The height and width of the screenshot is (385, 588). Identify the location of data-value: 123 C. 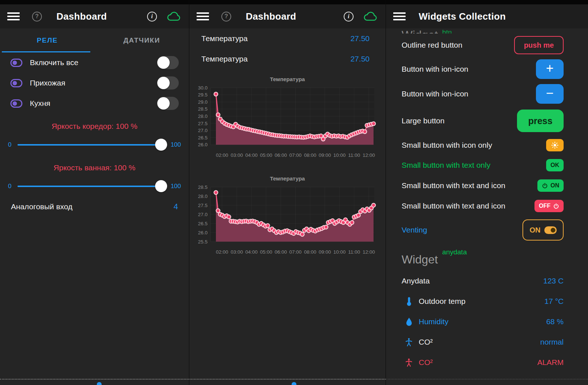
(553, 281).